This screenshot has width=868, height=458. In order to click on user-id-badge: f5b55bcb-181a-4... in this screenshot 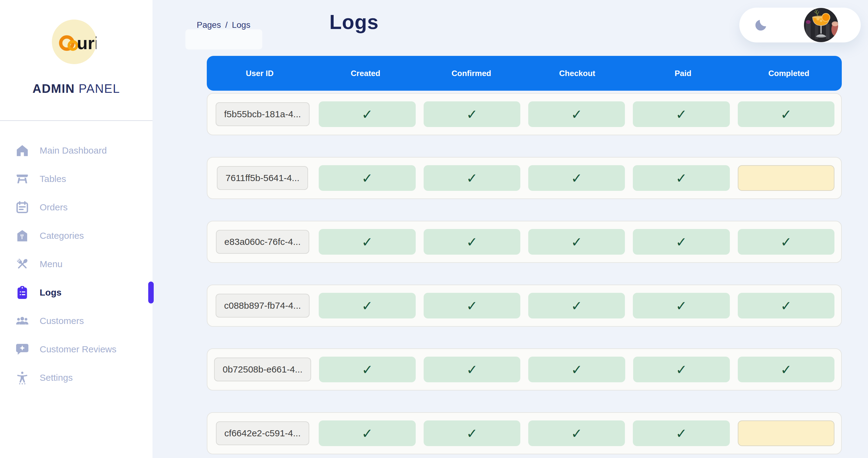, I will do `click(263, 114)`.